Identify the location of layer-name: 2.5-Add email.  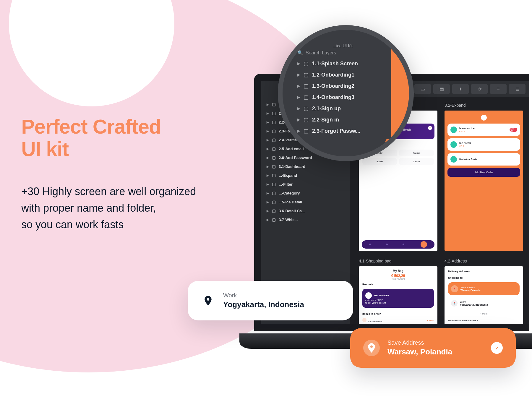
(291, 149).